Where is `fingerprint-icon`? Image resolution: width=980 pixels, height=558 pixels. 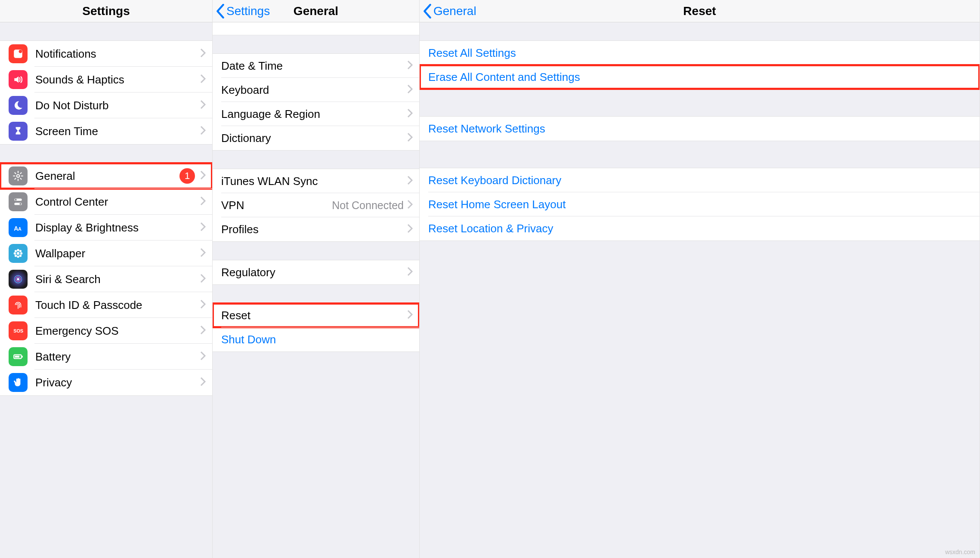 fingerprint-icon is located at coordinates (18, 305).